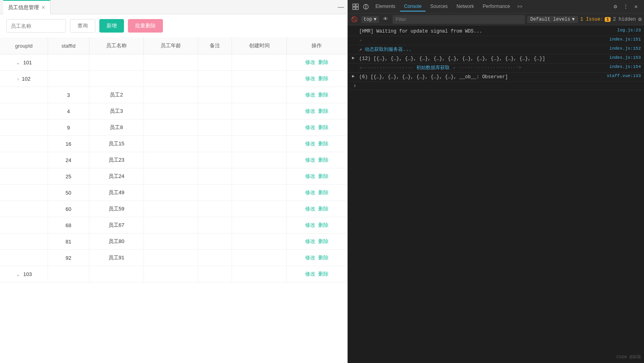 This screenshot has width=644, height=363. Describe the element at coordinates (388, 50) in the screenshot. I see `console-link-3: 动态获取到服务器...` at that location.